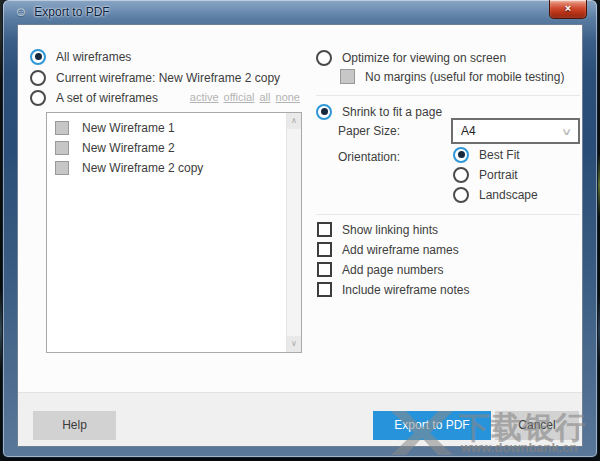 The width and height of the screenshot is (600, 461). What do you see at coordinates (568, 10) in the screenshot?
I see `close-button: ×` at bounding box center [568, 10].